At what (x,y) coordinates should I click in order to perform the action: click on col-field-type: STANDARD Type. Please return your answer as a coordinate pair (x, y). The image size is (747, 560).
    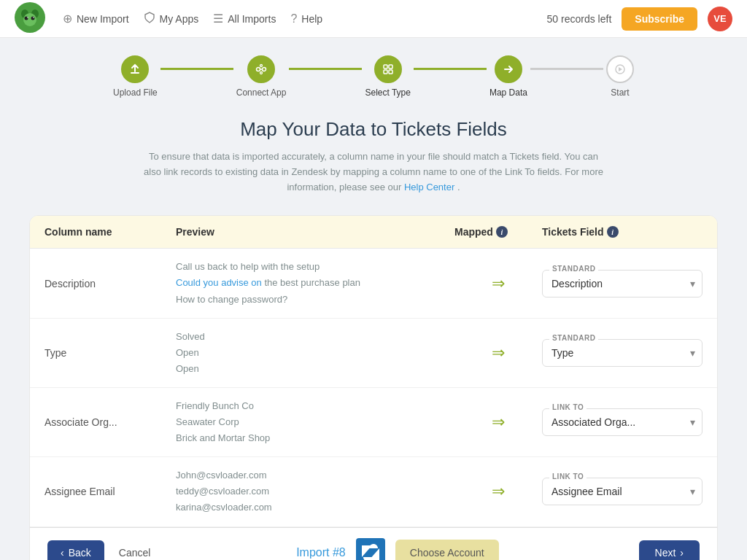
    Looking at the image, I should click on (622, 353).